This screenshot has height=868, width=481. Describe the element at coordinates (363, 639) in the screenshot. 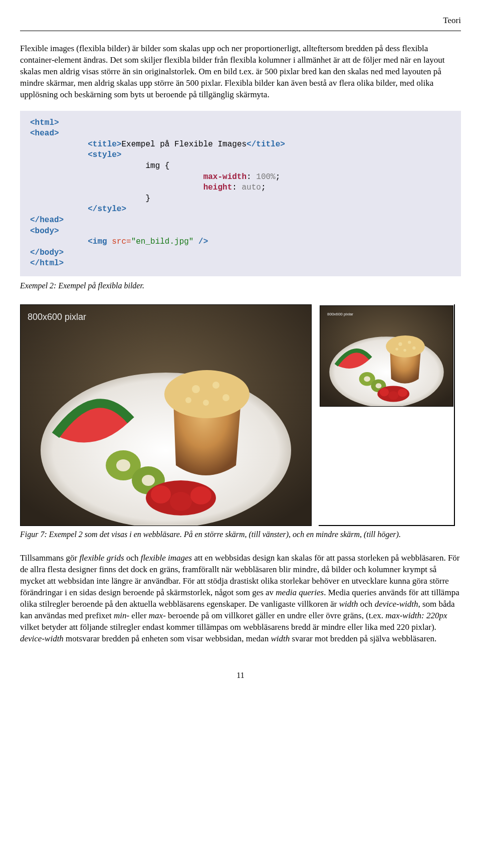

I see `p2-t11: svarar mot bredden på själva webbläsaren…` at that location.